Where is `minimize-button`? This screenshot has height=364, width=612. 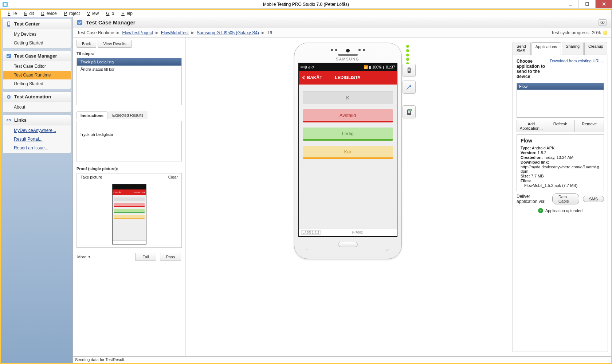 minimize-button is located at coordinates (570, 4).